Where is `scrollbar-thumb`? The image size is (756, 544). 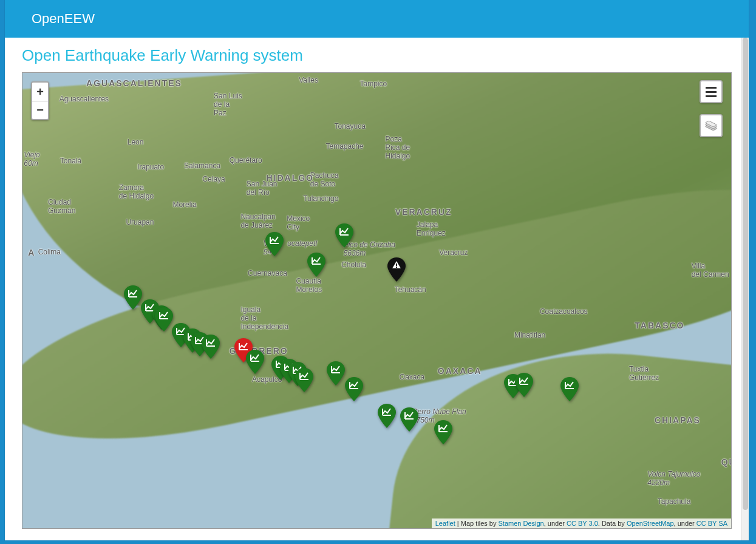
scrollbar-thumb is located at coordinates (746, 274).